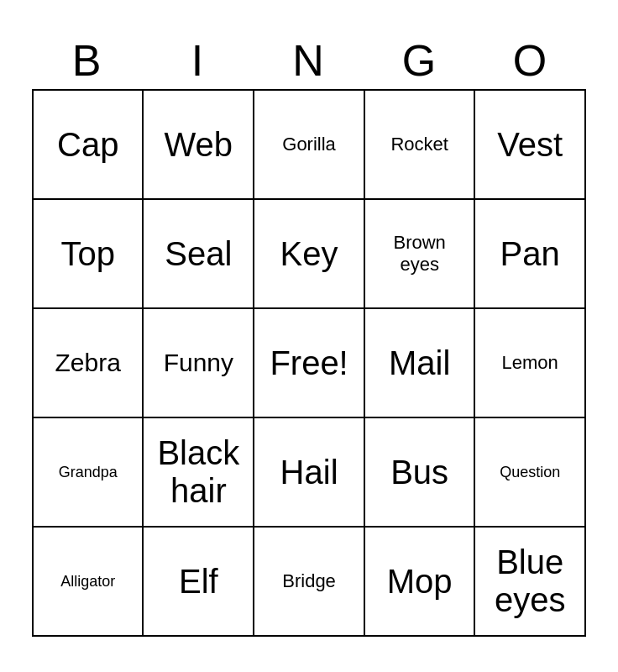  I want to click on cell-0-1: Web, so click(198, 144).